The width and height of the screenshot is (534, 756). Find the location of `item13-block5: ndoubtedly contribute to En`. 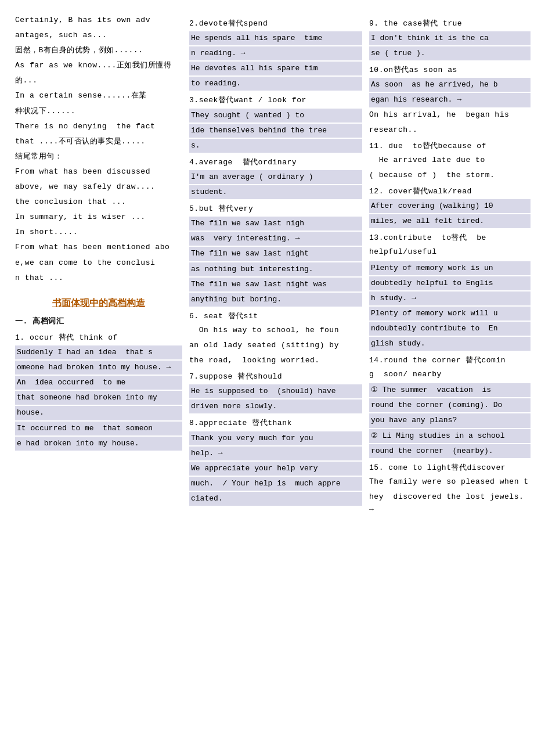

item13-block5: ndoubtedly contribute to En is located at coordinates (450, 329).